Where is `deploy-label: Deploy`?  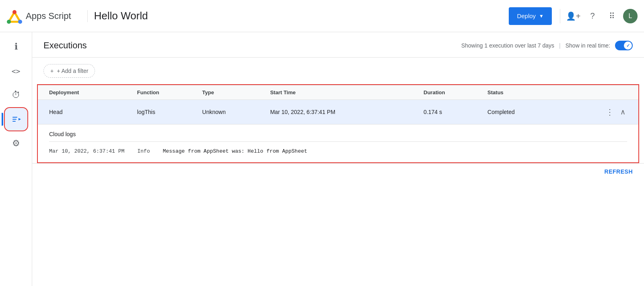 deploy-label: Deploy is located at coordinates (526, 16).